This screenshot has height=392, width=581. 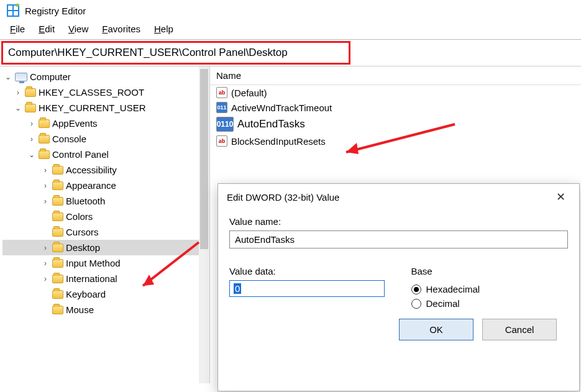 I want to click on tree-accessibility: ›Accessibility, so click(x=106, y=170).